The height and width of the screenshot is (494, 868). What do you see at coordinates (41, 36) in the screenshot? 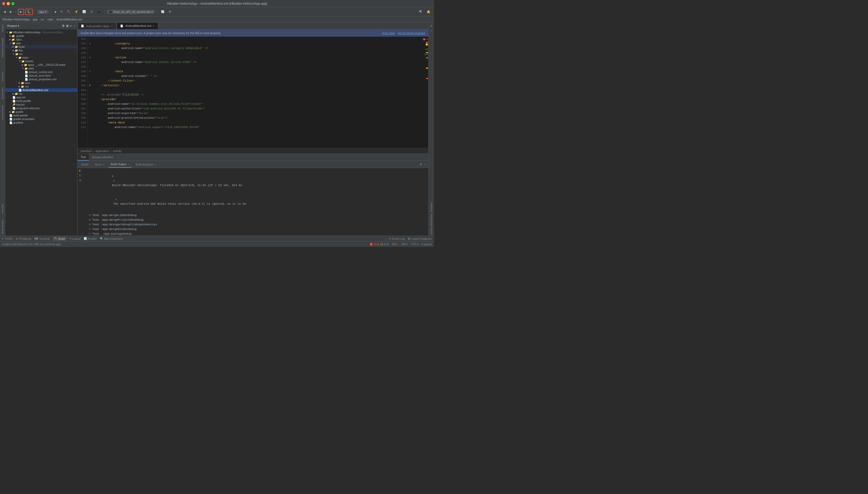
I see `tree-item-gradle: ▶ 📁 .gradle` at bounding box center [41, 36].